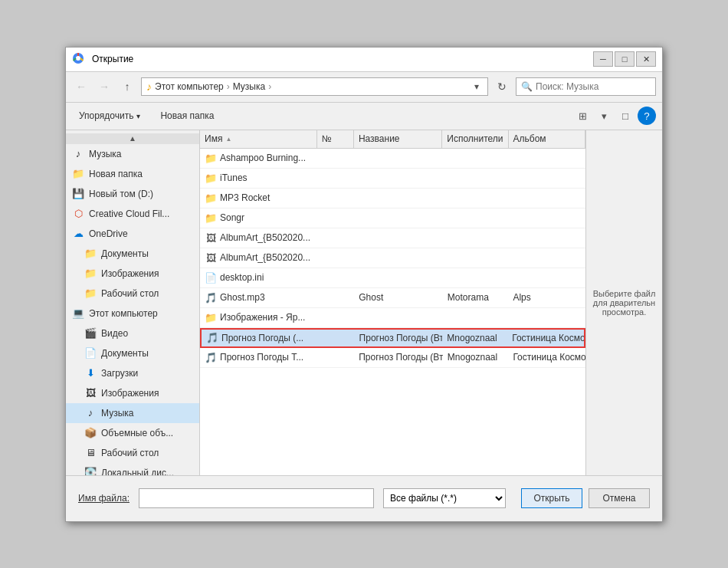  I want to click on new-folder-label: Новая папка, so click(187, 116).